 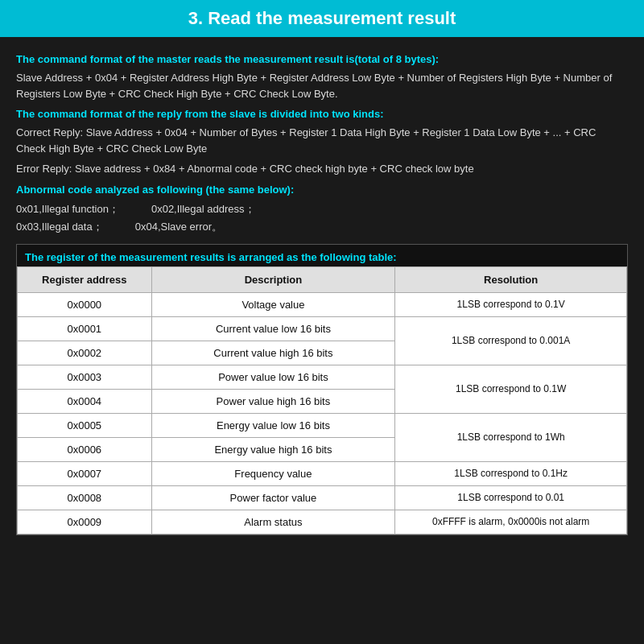 What do you see at coordinates (60, 227) in the screenshot?
I see `abnormal-code-3: 0x03,Illegal data；` at bounding box center [60, 227].